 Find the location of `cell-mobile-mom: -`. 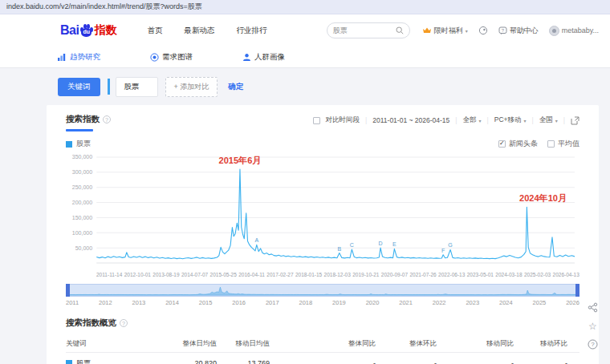

cell-mobile-mom: - is located at coordinates (543, 362).